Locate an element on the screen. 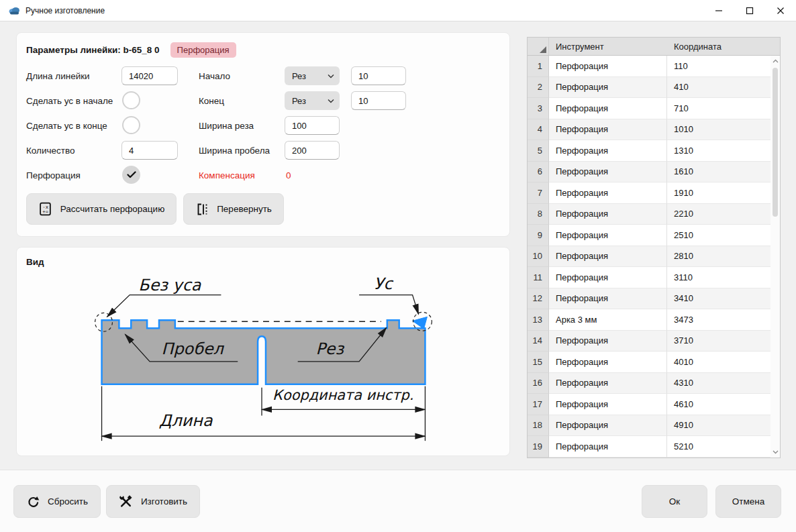 This screenshot has width=796, height=532. ok-button: Ок is located at coordinates (675, 502).